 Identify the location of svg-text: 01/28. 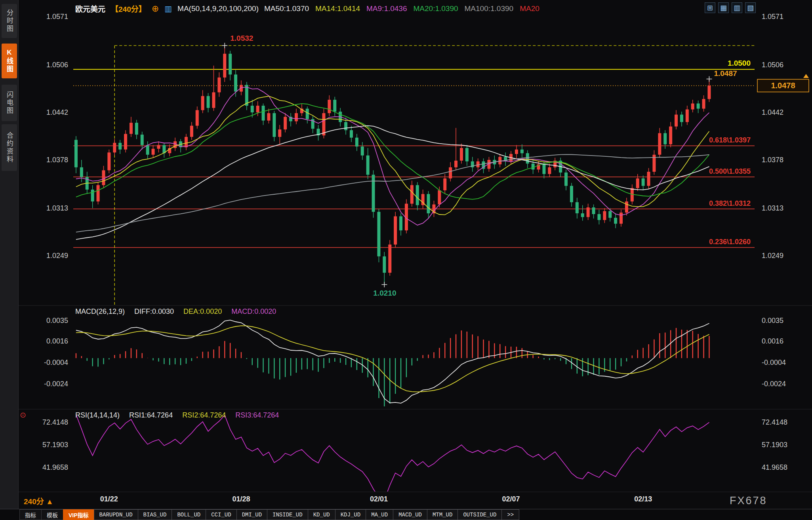
(241, 499).